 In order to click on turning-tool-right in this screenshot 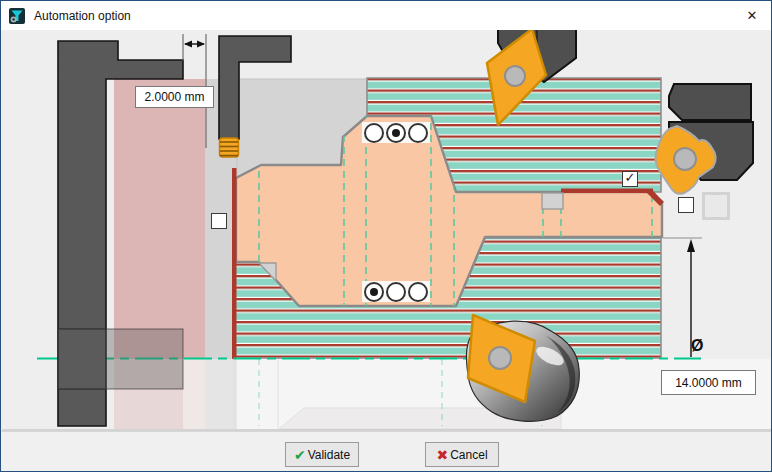, I will do `click(704, 139)`.